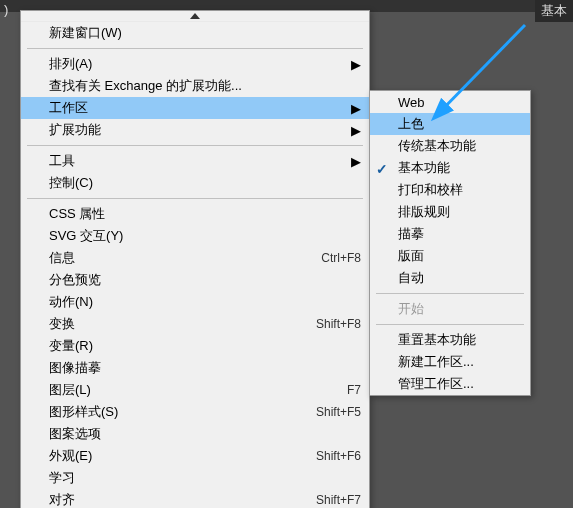 The height and width of the screenshot is (508, 573). I want to click on workspace-automation: 自动, so click(450, 278).